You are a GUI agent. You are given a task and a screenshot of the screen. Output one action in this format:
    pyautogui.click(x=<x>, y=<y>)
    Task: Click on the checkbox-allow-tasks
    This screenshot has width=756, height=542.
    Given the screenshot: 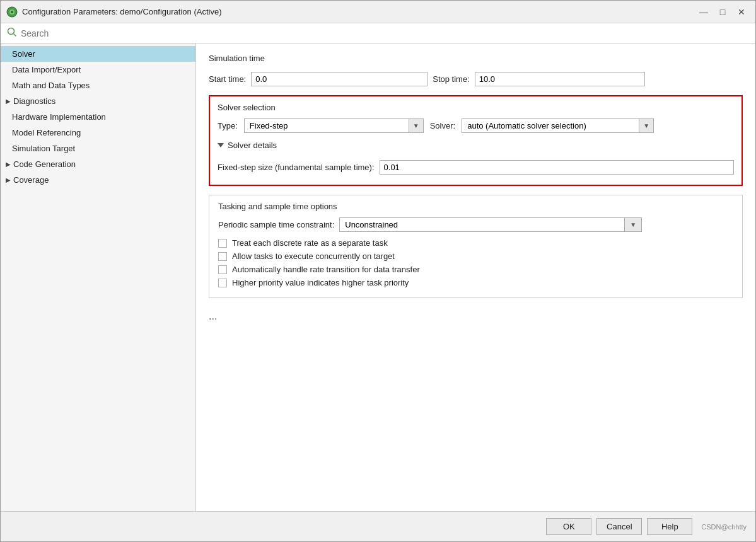 What is the action you would take?
    pyautogui.click(x=223, y=257)
    